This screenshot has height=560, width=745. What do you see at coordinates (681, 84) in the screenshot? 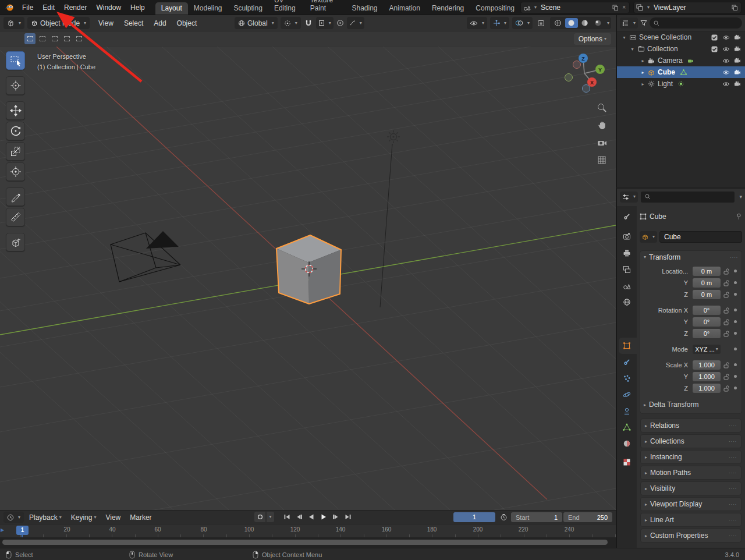
I see `outliner-row-light: ▸ Light` at bounding box center [681, 84].